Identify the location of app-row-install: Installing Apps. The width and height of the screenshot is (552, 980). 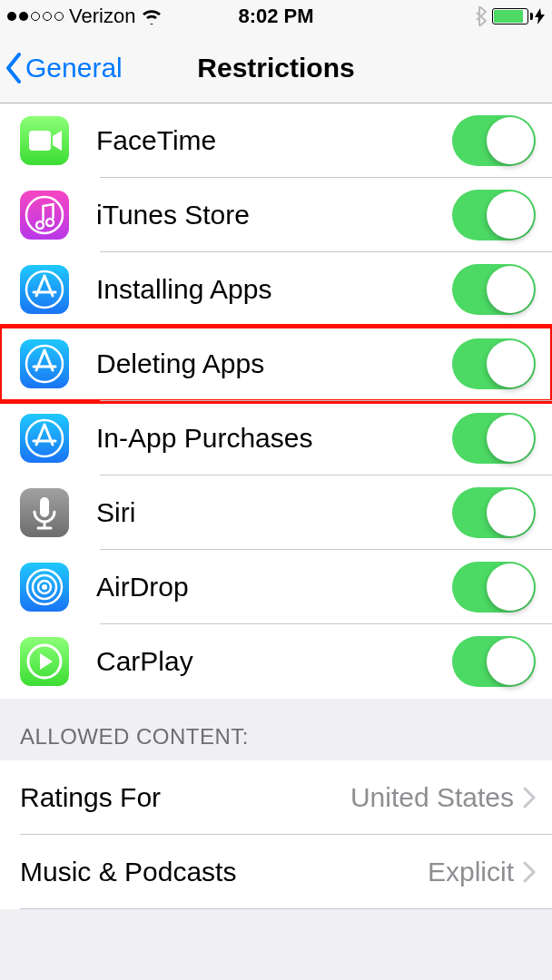
(276, 289).